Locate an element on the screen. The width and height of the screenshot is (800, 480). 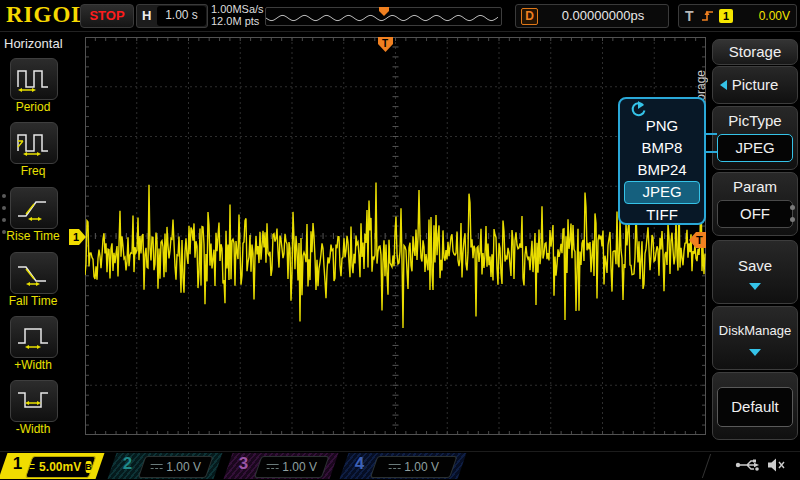
channel1-status: 1 5.00mV B is located at coordinates (52, 466).